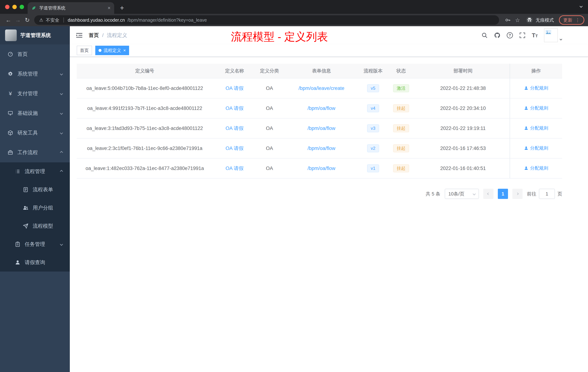  Describe the element at coordinates (84, 50) in the screenshot. I see `tag-home: 首页` at that location.